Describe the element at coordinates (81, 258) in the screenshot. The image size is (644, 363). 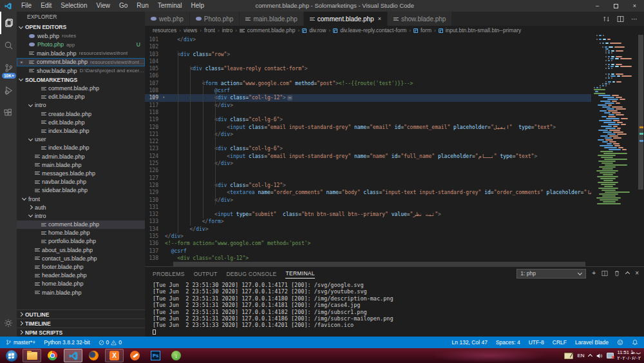
I see `tree-item-contact_us.blade.php: contact_us.blade.php` at that location.